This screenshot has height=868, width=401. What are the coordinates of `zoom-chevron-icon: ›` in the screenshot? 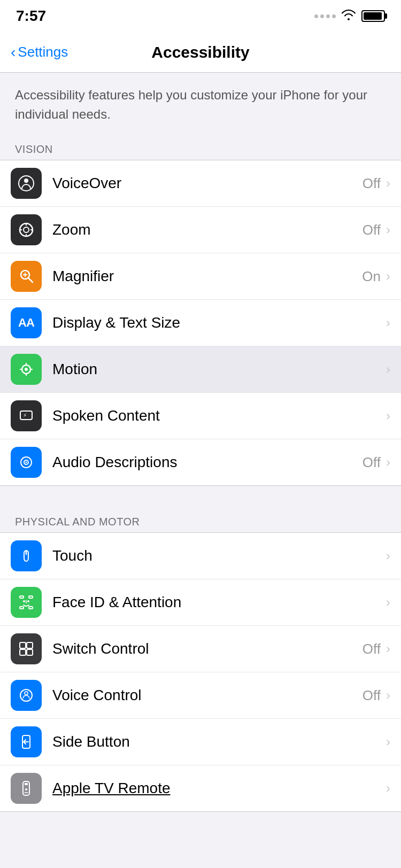 It's located at (388, 230).